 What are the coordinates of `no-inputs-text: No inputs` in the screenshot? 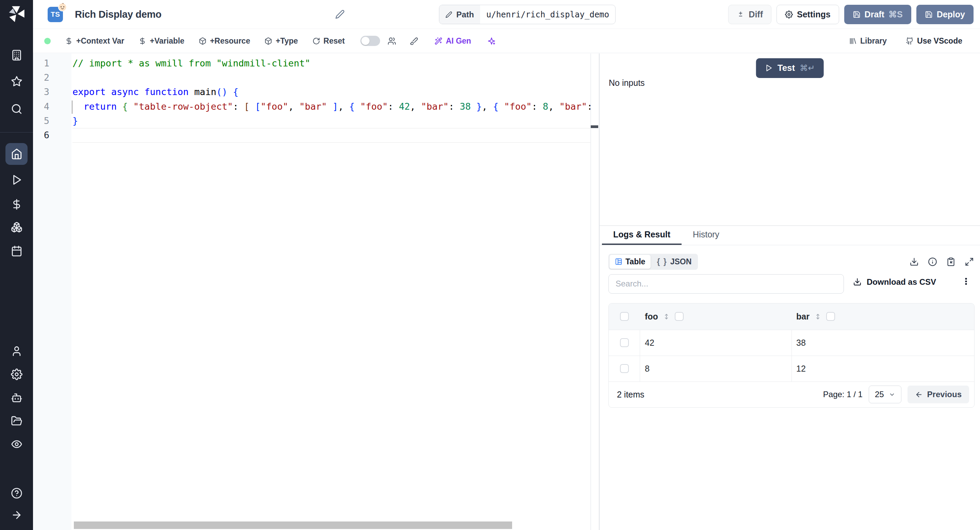 It's located at (627, 83).